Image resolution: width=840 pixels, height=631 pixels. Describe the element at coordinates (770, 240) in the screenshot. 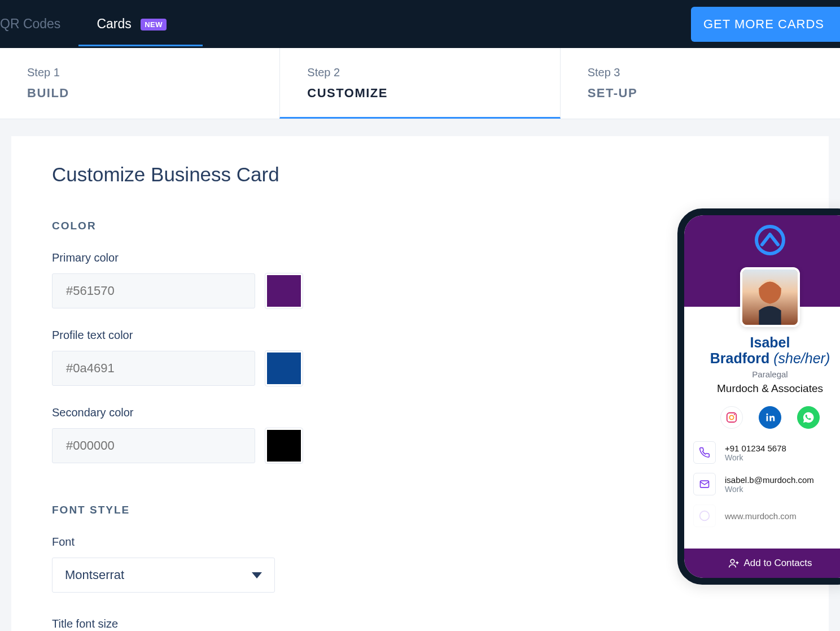

I see `logo-icon` at that location.